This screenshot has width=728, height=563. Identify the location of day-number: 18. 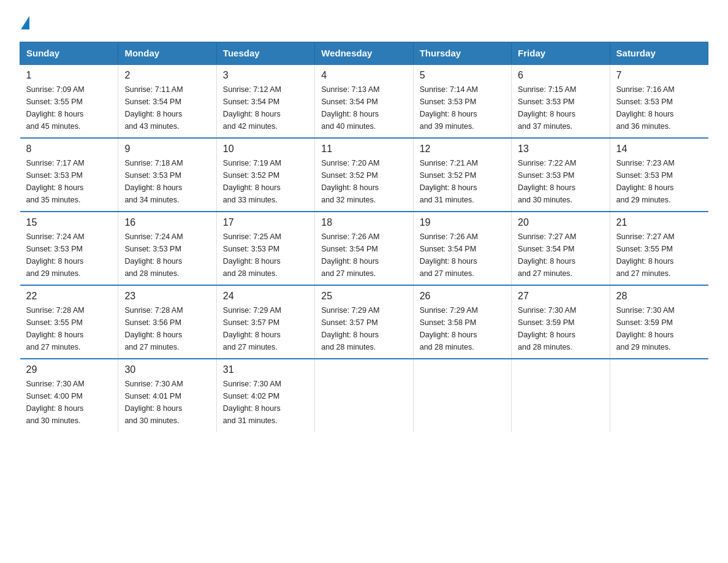
(364, 223).